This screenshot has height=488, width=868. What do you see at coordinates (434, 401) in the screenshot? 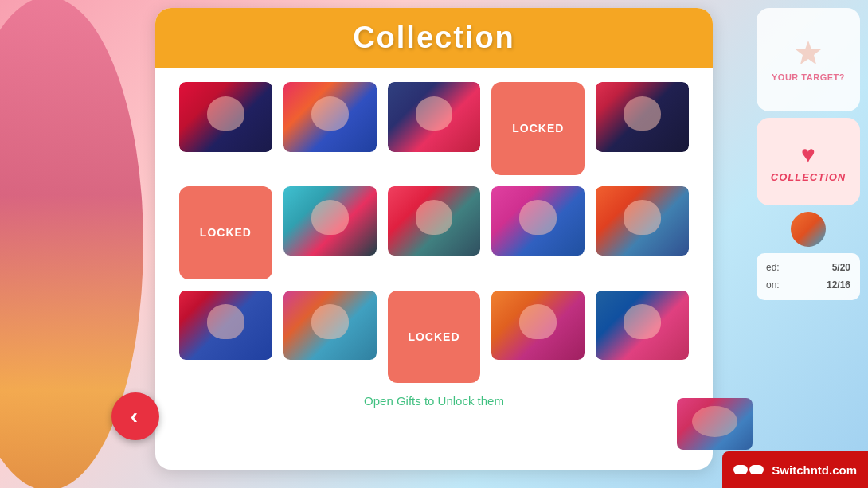
I see `unlock-hint: Open Gifts to Unlock them` at bounding box center [434, 401].